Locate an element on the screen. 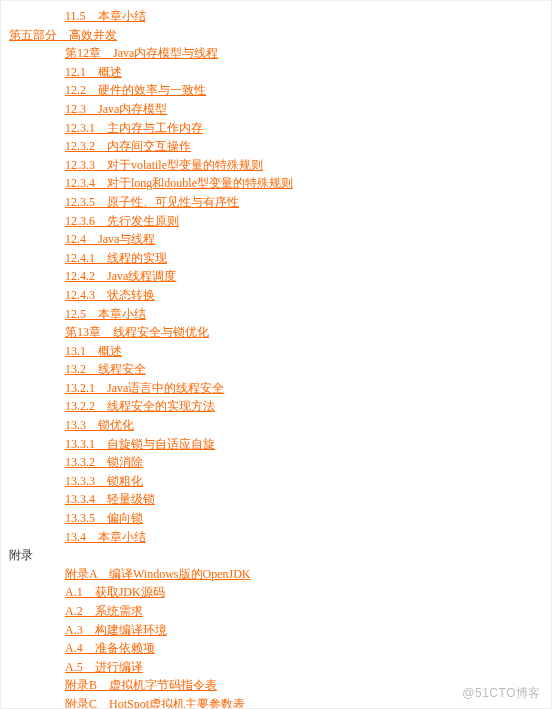  toc-link: 附录C HotSpot虚拟机主要参数表 is located at coordinates (155, 703).